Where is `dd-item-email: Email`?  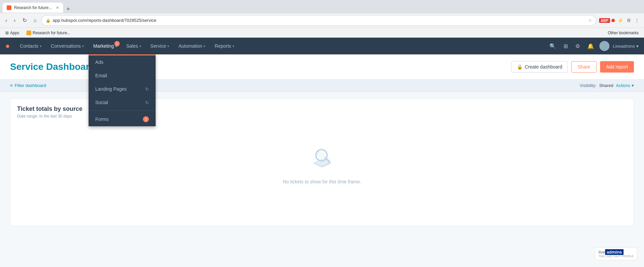 dd-item-email: Email is located at coordinates (122, 76).